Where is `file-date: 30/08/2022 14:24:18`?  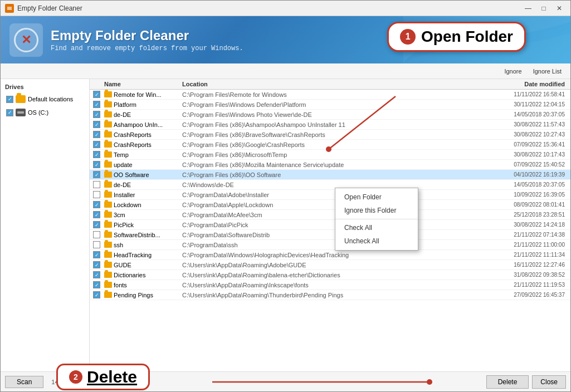
file-date: 30/08/2022 14:24:18 is located at coordinates (531, 225).